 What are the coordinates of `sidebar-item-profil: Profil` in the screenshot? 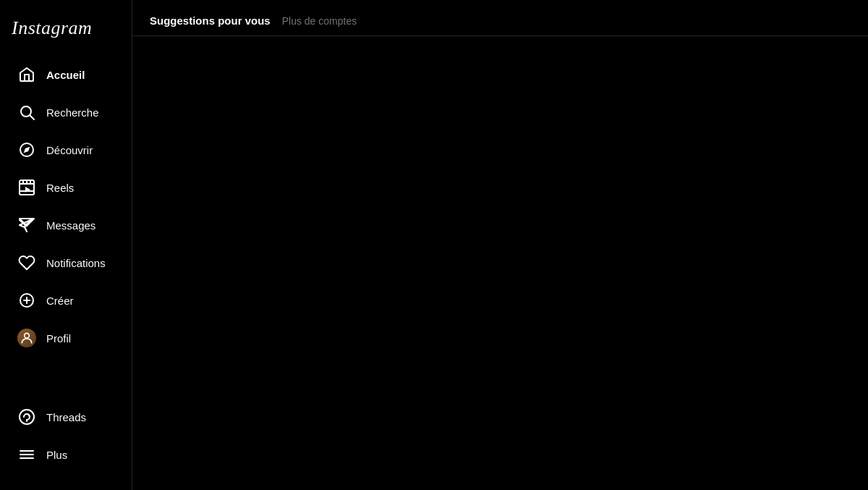 It's located at (66, 338).